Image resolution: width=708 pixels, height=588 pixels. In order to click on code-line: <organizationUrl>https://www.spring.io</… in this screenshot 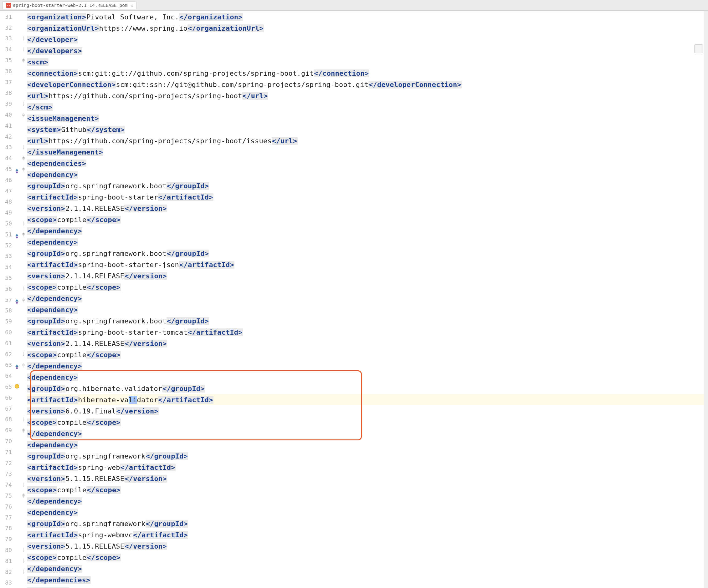, I will do `click(367, 28)`.